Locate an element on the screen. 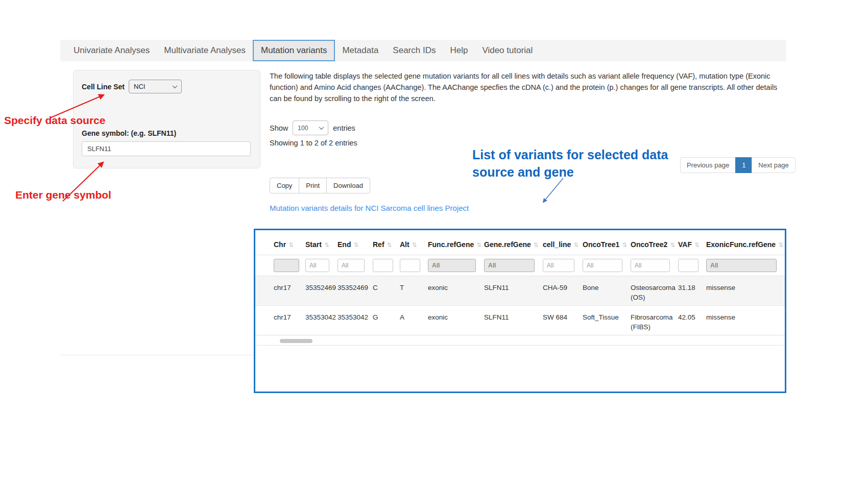 This screenshot has height=488, width=868. column-header-ref: Ref⇅ is located at coordinates (386, 243).